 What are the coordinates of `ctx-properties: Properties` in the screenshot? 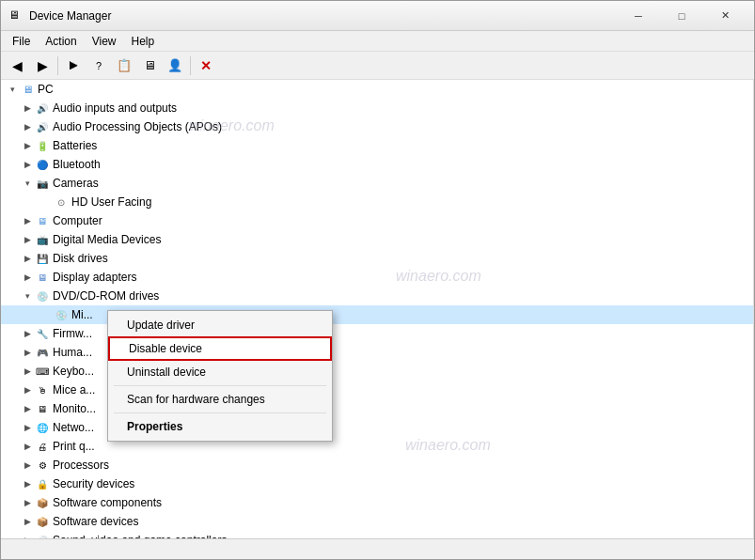 It's located at (220, 427).